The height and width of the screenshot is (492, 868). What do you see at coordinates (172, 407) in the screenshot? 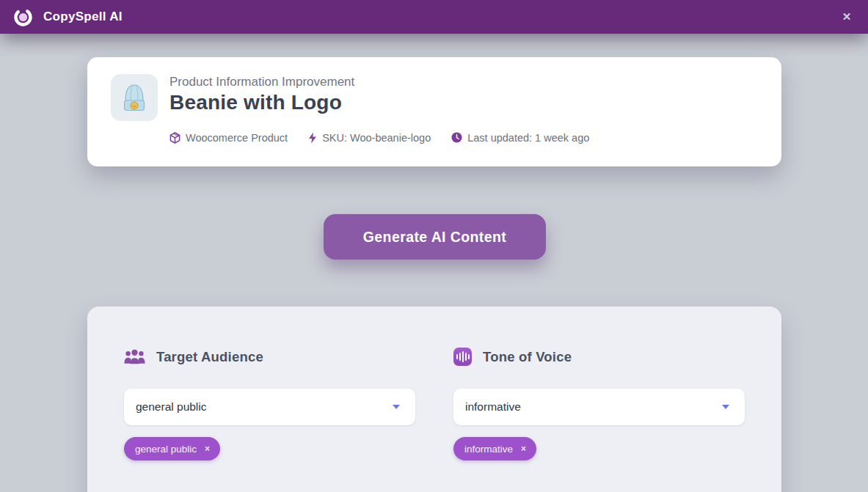
I see `target-audience-selected-value: general public` at bounding box center [172, 407].